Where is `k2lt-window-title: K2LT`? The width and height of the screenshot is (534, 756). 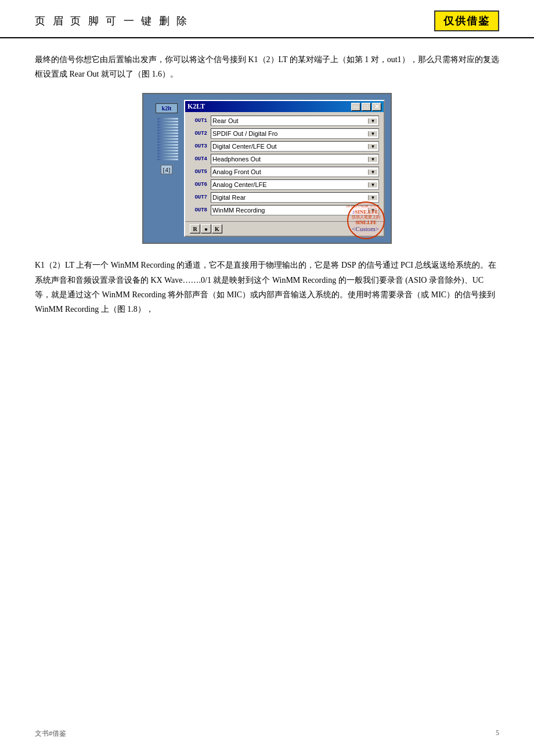
k2lt-window-title: K2LT is located at coordinates (196, 107).